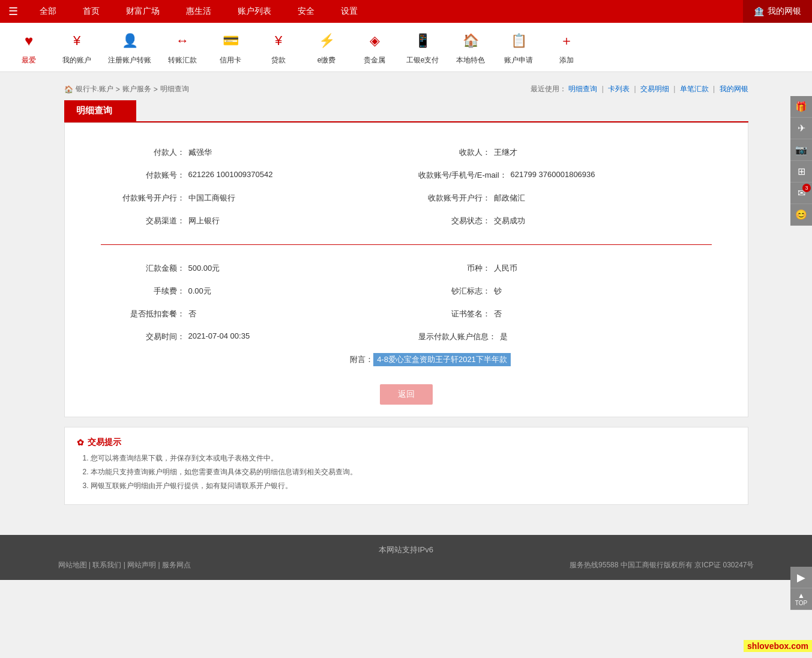 This screenshot has height=658, width=812. What do you see at coordinates (182, 47) in the screenshot?
I see `quick-transfer: ↔ 转账汇款` at bounding box center [182, 47].